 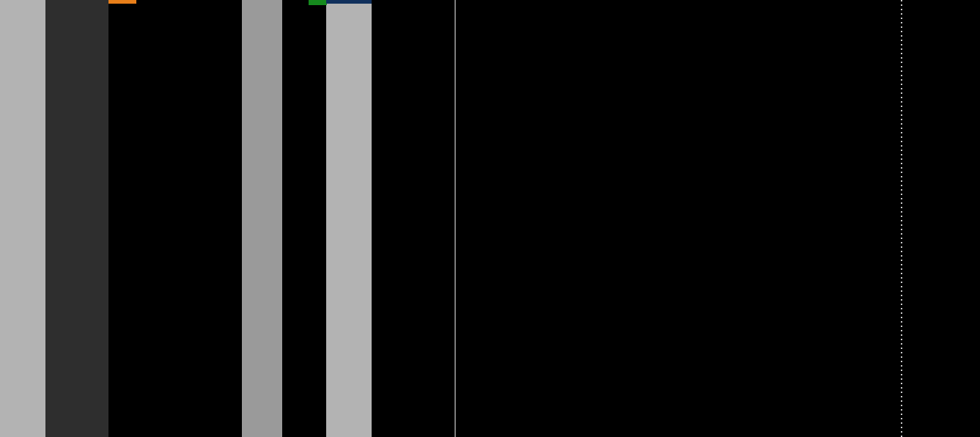 I want to click on top-green-fragment, so click(x=318, y=3).